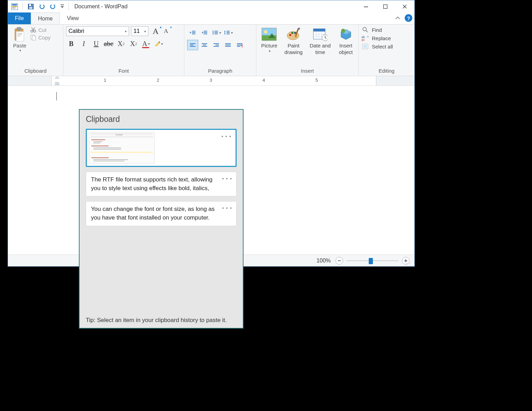  I want to click on increase-indent-button, so click(204, 33).